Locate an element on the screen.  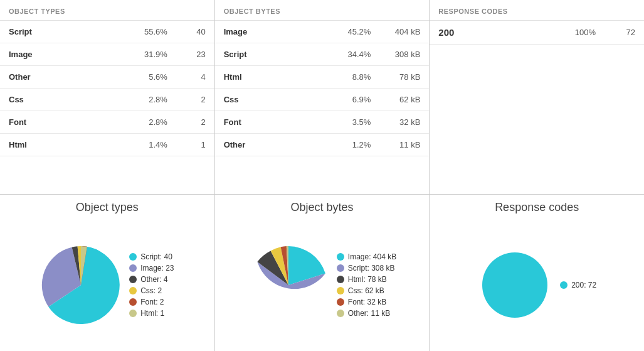
response-codes-chart-area: 200: 72 is located at coordinates (537, 285).